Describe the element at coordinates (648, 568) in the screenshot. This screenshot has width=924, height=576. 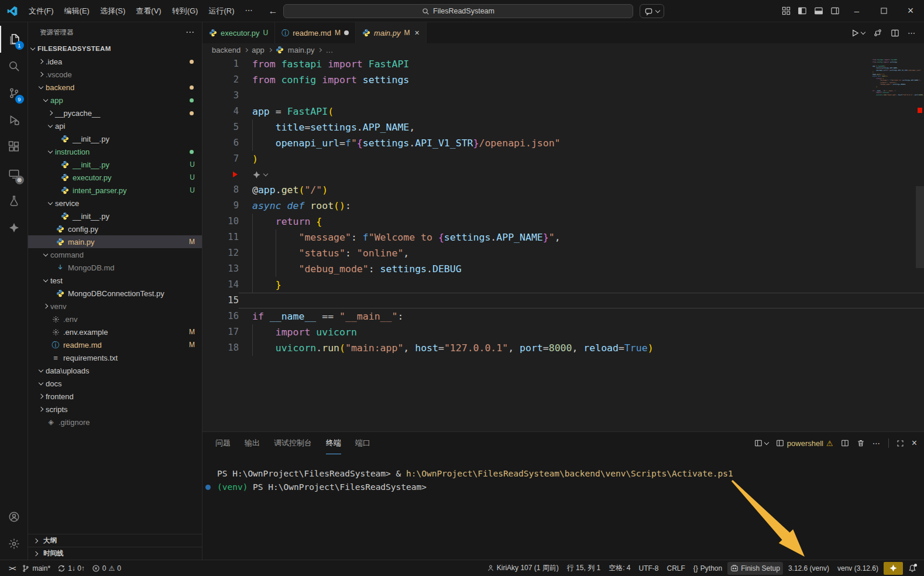
I see `statusbar-encoding: UTF-8` at that location.